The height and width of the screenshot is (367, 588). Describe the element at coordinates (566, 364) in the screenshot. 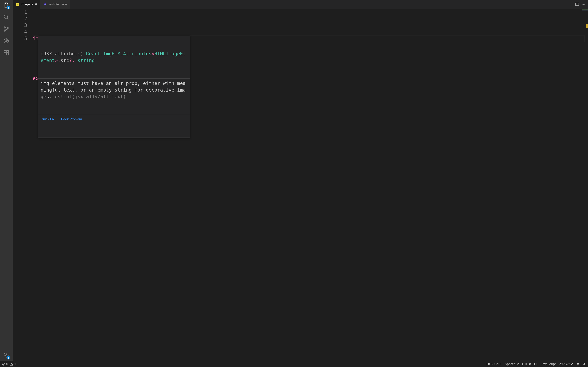

I see `status-prettier: Prettier: ✔` at that location.